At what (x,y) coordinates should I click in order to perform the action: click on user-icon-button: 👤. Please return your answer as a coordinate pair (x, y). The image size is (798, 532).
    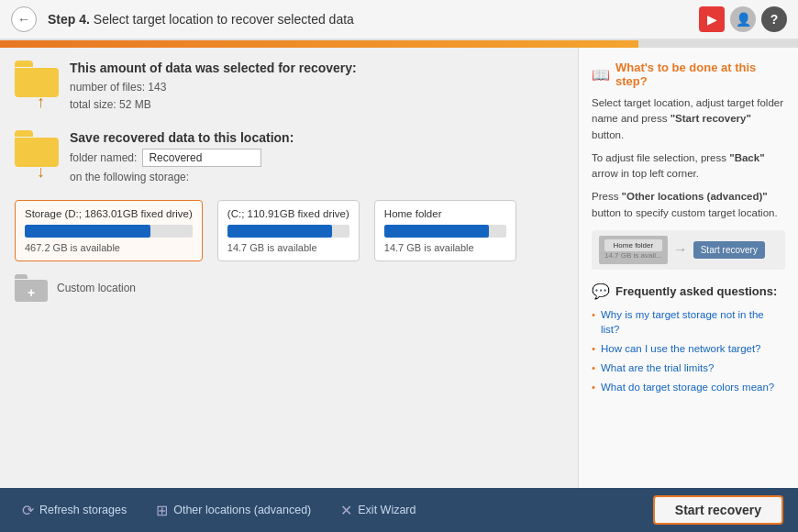
    Looking at the image, I should click on (743, 19).